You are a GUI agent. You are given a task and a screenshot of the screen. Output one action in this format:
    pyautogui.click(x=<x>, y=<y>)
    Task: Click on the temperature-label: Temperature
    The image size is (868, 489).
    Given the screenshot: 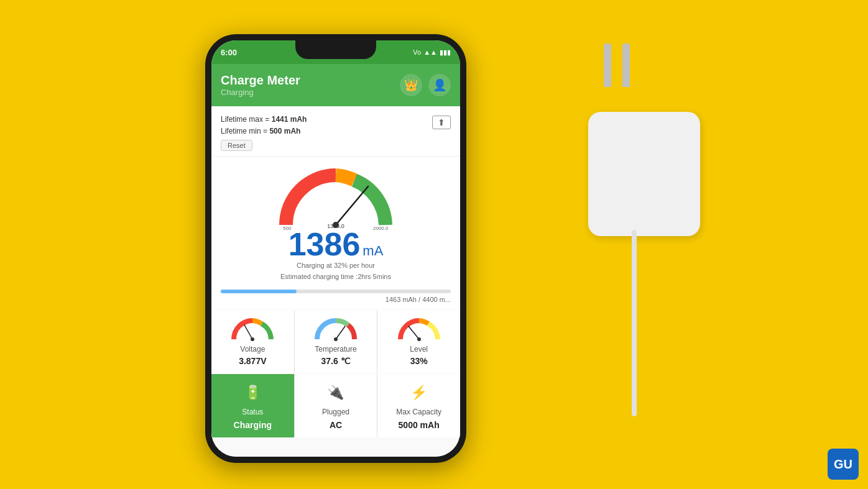 What is the action you would take?
    pyautogui.click(x=336, y=349)
    